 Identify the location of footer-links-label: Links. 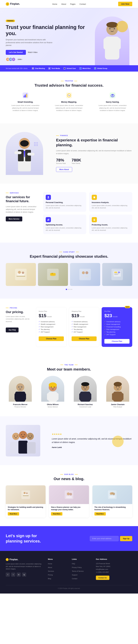
(81, 559).